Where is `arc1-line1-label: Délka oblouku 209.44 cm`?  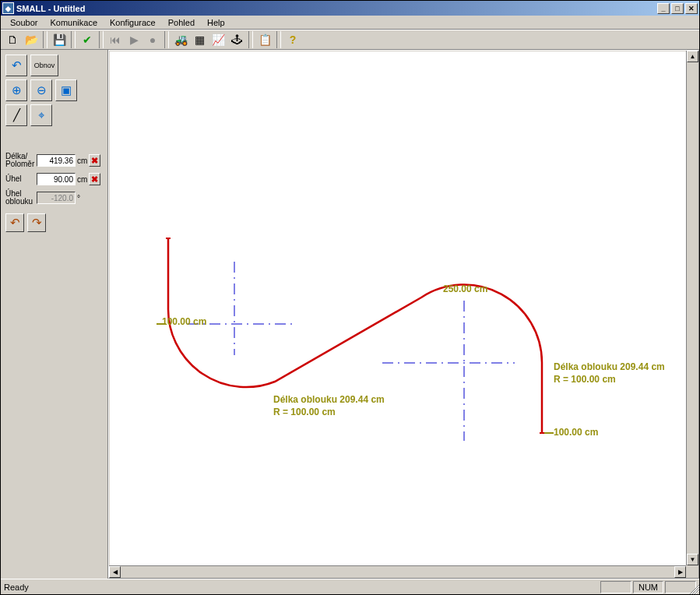
arc1-line1-label: Délka oblouku 209.44 cm is located at coordinates (329, 400).